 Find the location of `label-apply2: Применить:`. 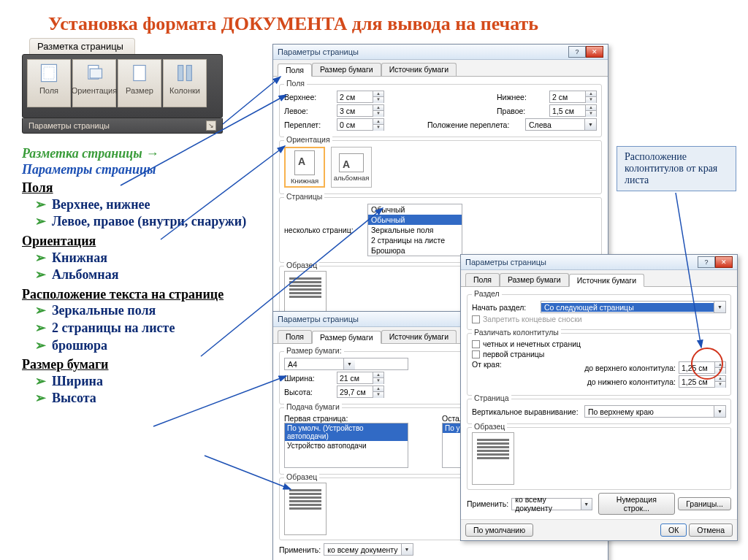

label-apply2: Применить: is located at coordinates (299, 550).